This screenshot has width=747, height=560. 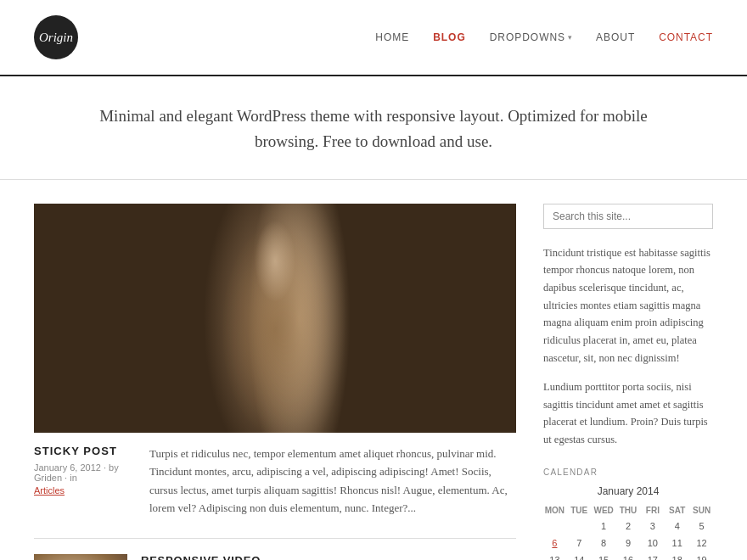 I want to click on nav-about: ABOUT, so click(x=615, y=37).